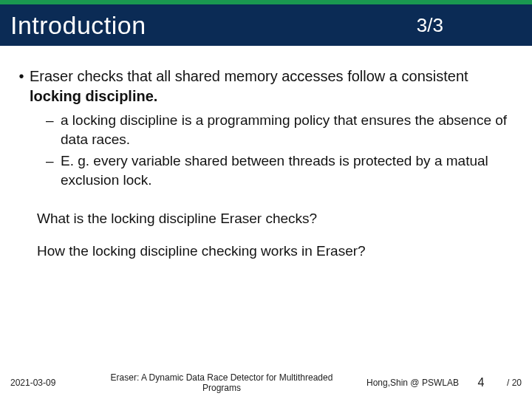 This screenshot has height=399, width=532. I want to click on footer-page-total: / 20, so click(507, 383).